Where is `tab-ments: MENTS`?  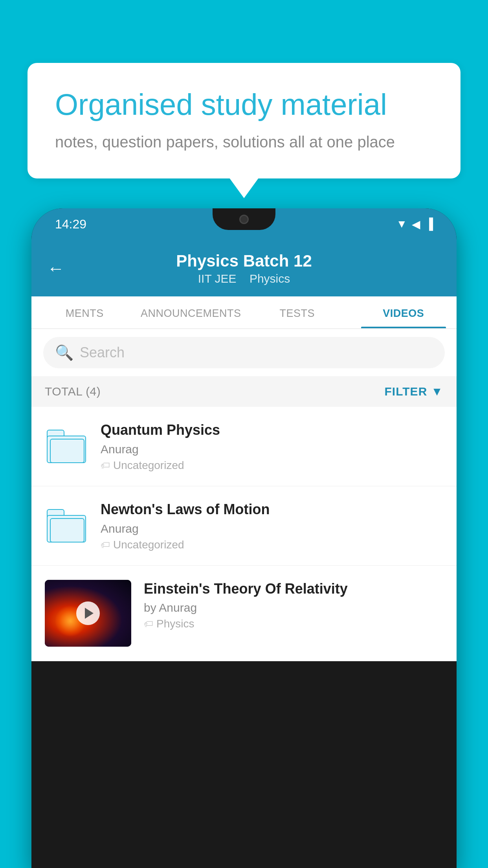
tab-ments: MENTS is located at coordinates (85, 312).